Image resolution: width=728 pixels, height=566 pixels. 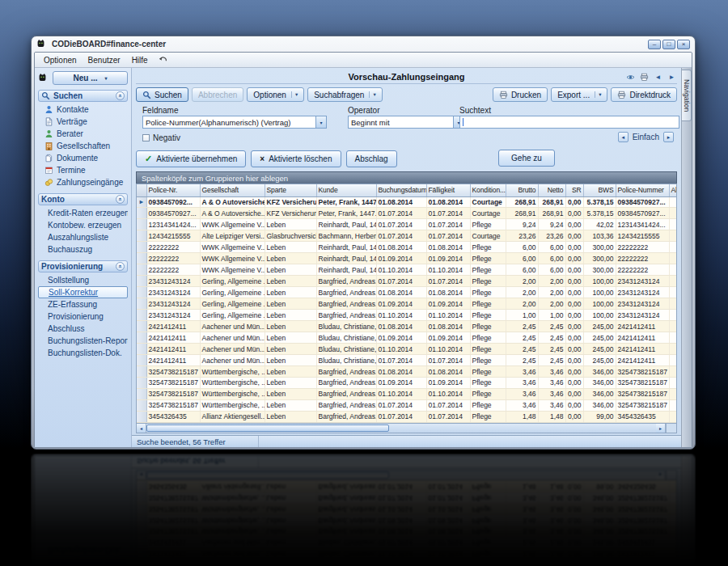 What do you see at coordinates (83, 304) in the screenshot?
I see `sidebar-item-ze-erfassung: ZE-Erfassung` at bounding box center [83, 304].